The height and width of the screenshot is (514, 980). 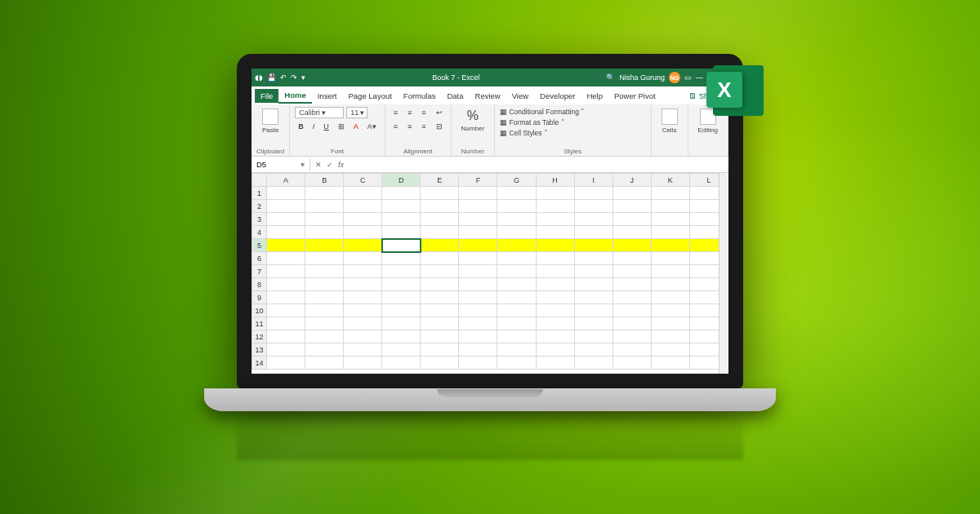 What do you see at coordinates (286, 219) in the screenshot?
I see `cell-A3` at bounding box center [286, 219].